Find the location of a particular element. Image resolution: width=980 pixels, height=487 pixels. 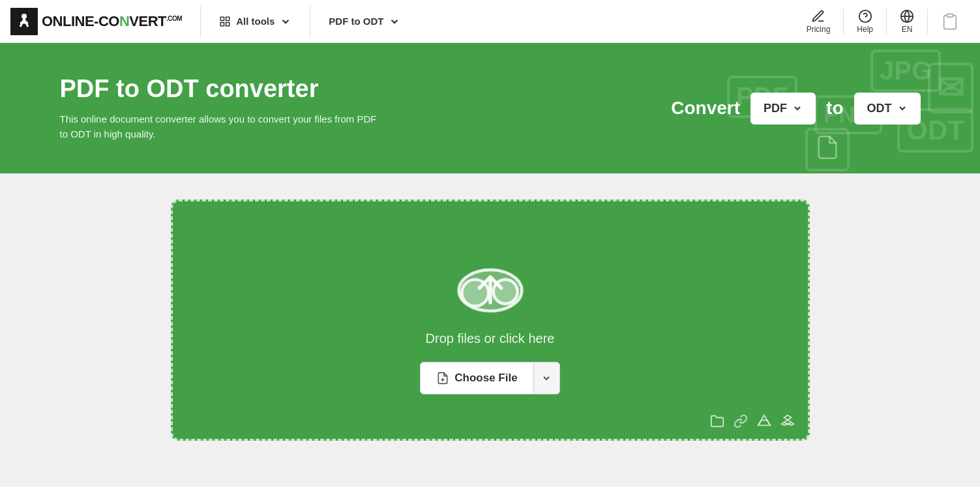

pricing-label: Pricing is located at coordinates (819, 29).